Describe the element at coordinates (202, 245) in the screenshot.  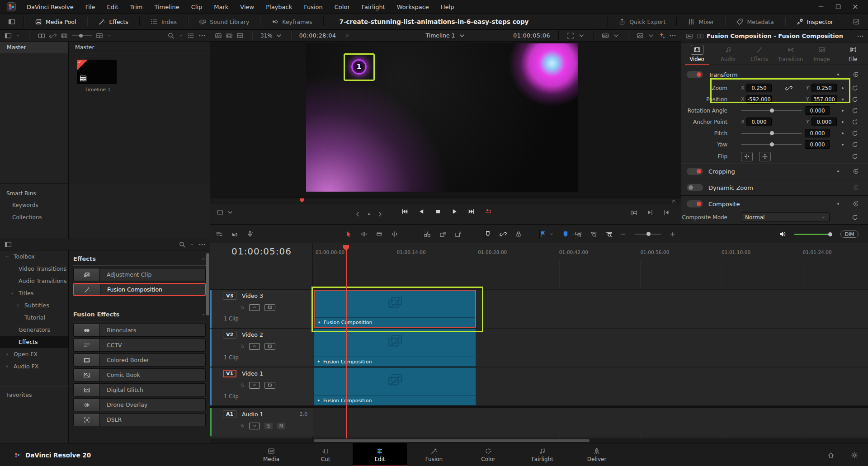
I see `more-options-icon` at that location.